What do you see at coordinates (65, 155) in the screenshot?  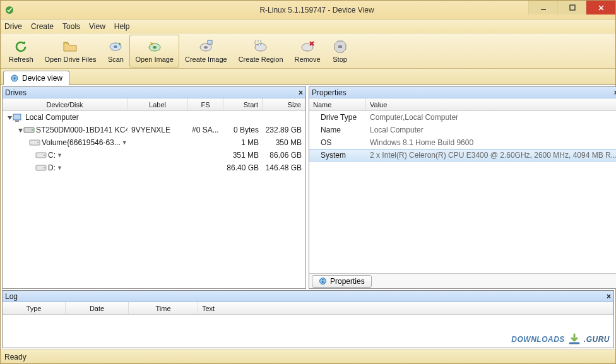 I see `cell-device: C:▼` at bounding box center [65, 155].